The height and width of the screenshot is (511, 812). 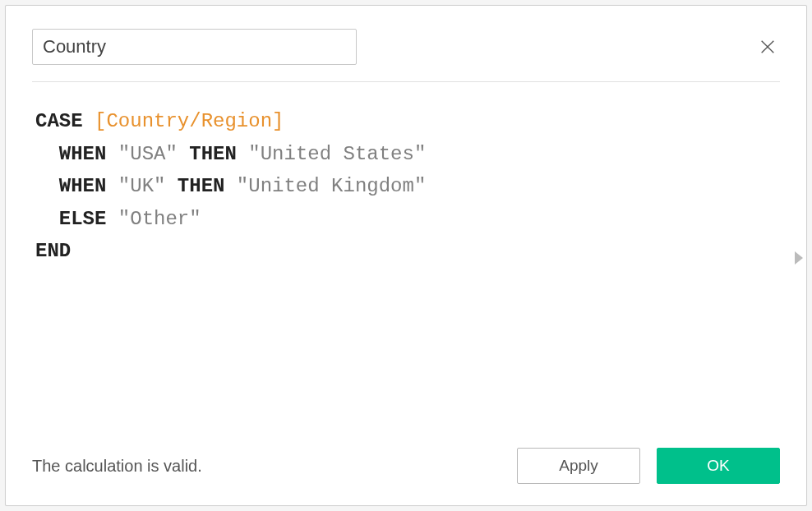 I want to click on field-name-input, so click(x=194, y=47).